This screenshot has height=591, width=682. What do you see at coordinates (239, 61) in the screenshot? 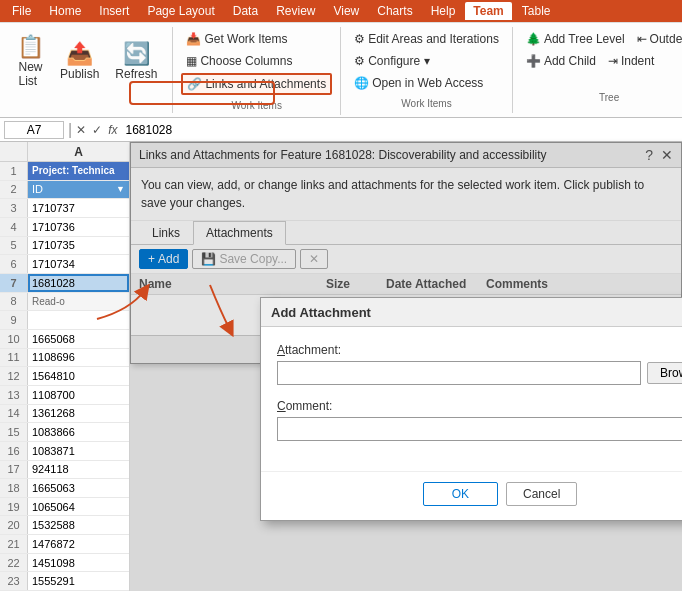
I see `choose-columns-button: ▦ Choose Columns` at bounding box center [239, 61].